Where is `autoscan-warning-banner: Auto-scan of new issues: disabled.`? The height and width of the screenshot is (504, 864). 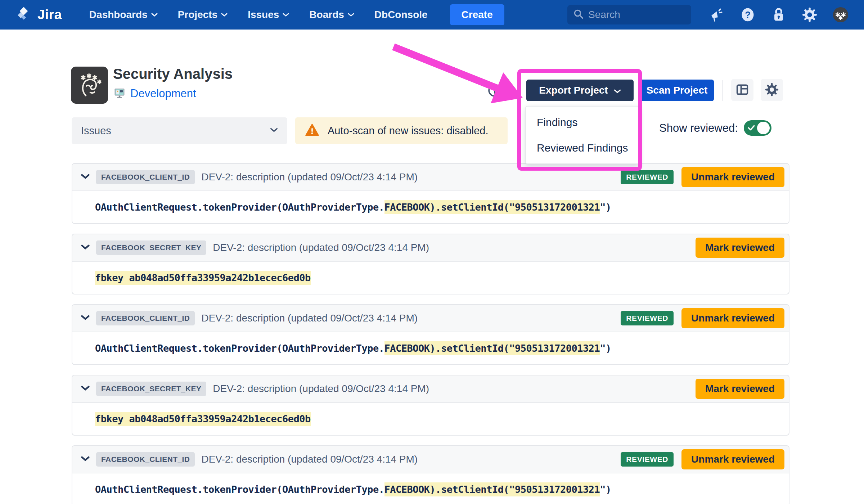 autoscan-warning-banner: Auto-scan of new issues: disabled. is located at coordinates (401, 131).